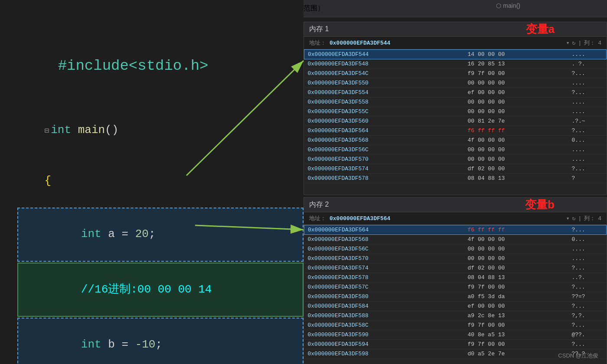  What do you see at coordinates (455, 179) in the screenshot?
I see `table-row: 0x000000EFDA3DF57808 04 88 13?` at bounding box center [455, 179].